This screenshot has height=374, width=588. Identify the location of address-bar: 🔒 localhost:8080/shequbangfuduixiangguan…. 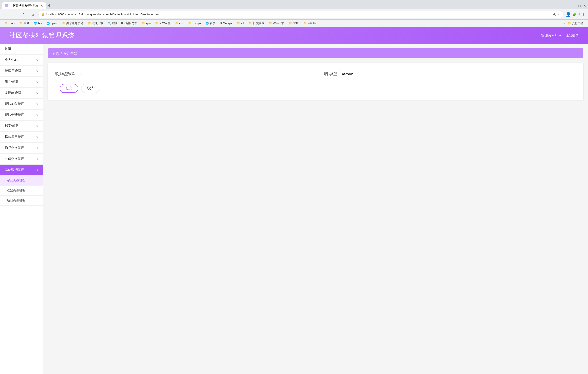
(301, 15).